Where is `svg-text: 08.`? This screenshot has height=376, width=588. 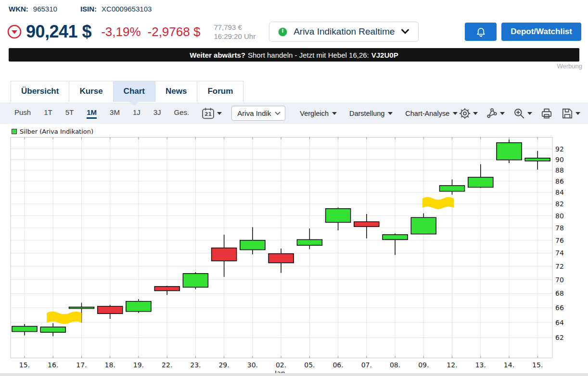 svg-text: 08. is located at coordinates (395, 365).